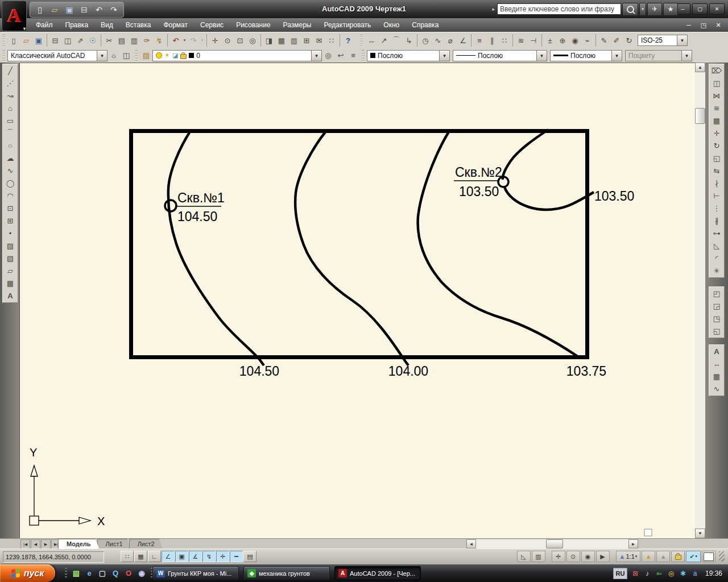  Describe the element at coordinates (27, 573) in the screenshot. I see `start-button: пуск` at that location.